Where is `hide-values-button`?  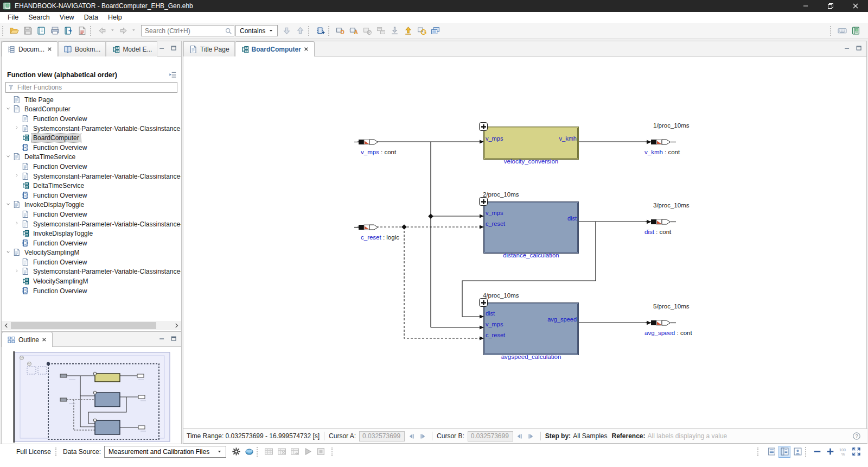
hide-values-button is located at coordinates (368, 30).